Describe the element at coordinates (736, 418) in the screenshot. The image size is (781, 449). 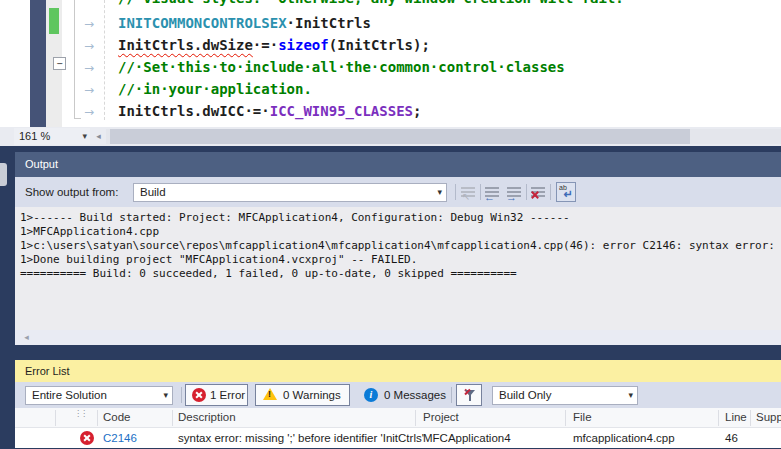
I see `column-header-line: Line` at that location.